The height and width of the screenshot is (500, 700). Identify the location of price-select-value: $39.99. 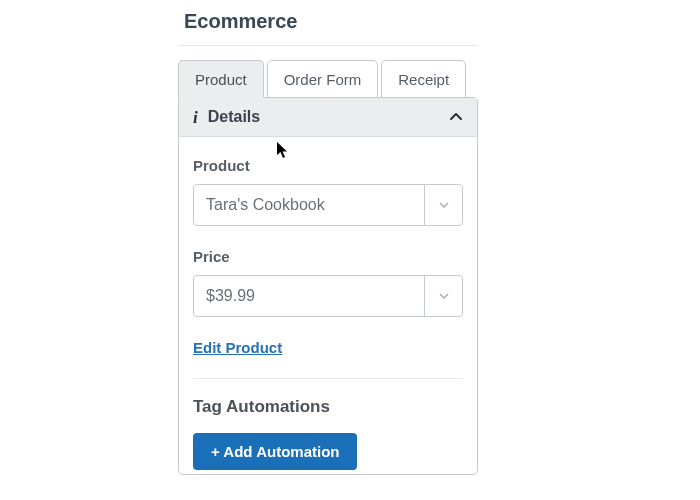
(309, 296).